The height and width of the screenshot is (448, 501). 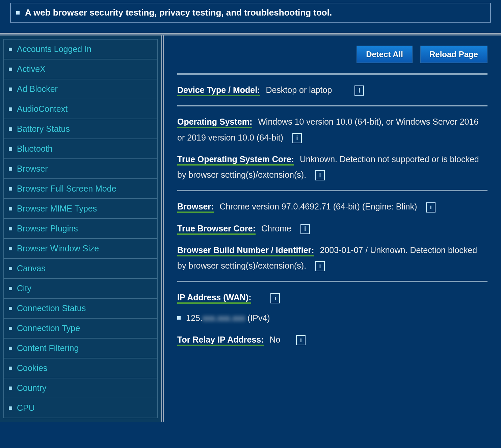 What do you see at coordinates (67, 189) in the screenshot?
I see `sidebar-item-label: Browser Full Screen Mode` at bounding box center [67, 189].